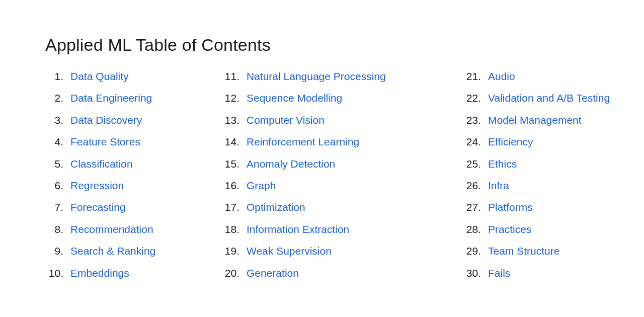  I want to click on toc-item: 10.Embeddings, so click(118, 273).